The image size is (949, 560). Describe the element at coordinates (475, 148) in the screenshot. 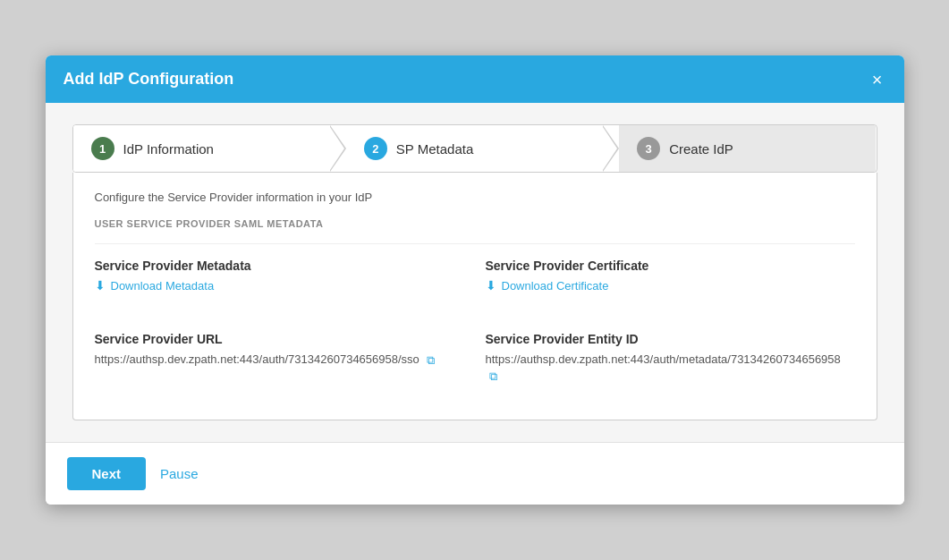

I see `stepper-row: 1 IdP Information 2 SP Metadata` at that location.